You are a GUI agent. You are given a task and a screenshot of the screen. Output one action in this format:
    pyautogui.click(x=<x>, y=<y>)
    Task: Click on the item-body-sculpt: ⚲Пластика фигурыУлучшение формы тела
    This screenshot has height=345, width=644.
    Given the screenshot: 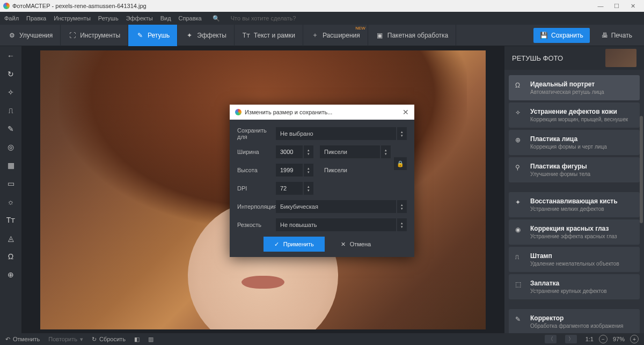 What is the action you would take?
    pyautogui.click(x=574, y=170)
    